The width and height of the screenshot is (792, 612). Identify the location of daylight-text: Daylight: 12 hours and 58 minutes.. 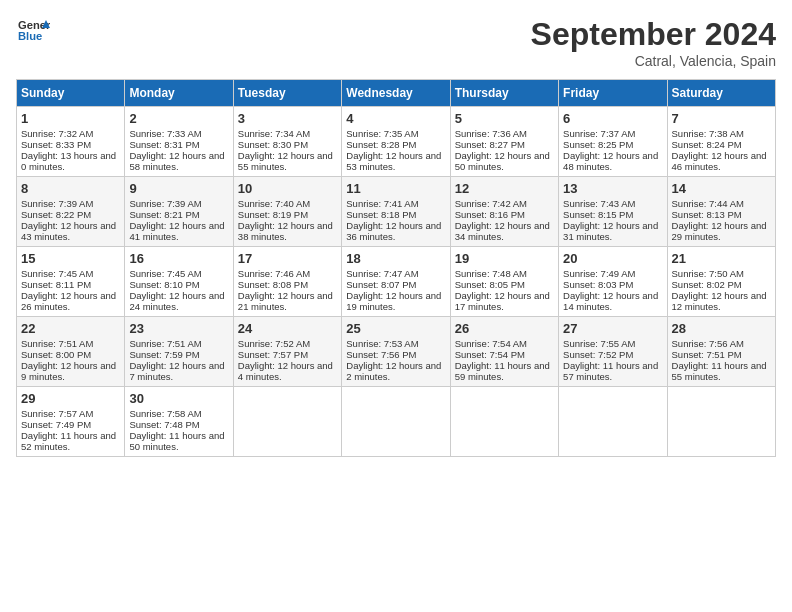
(178, 161).